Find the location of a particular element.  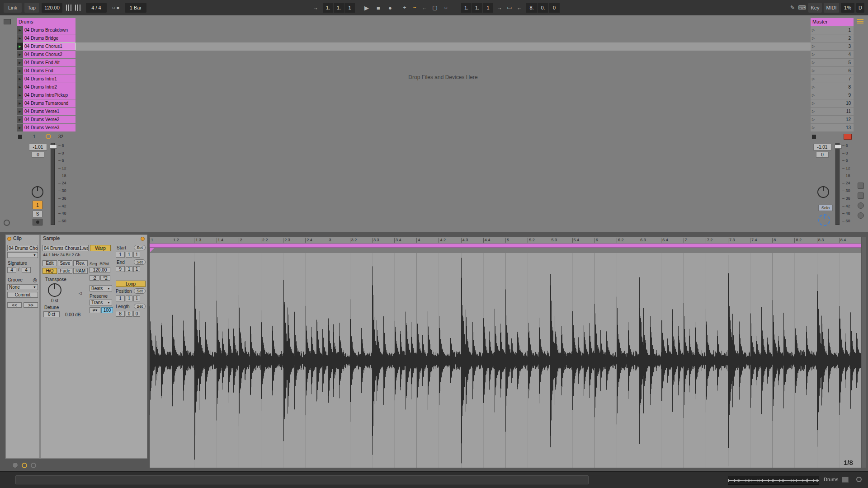

clip-name: 04 Drums Intro2 is located at coordinates (49, 87).